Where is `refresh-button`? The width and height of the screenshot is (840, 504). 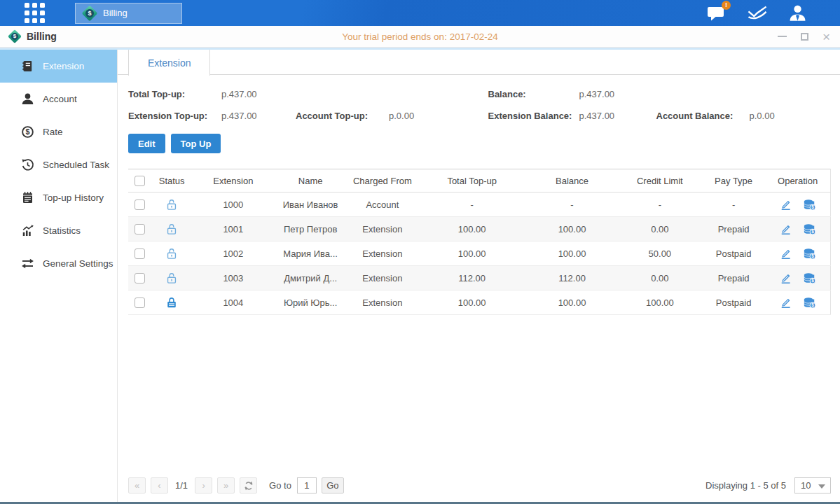 refresh-button is located at coordinates (248, 486).